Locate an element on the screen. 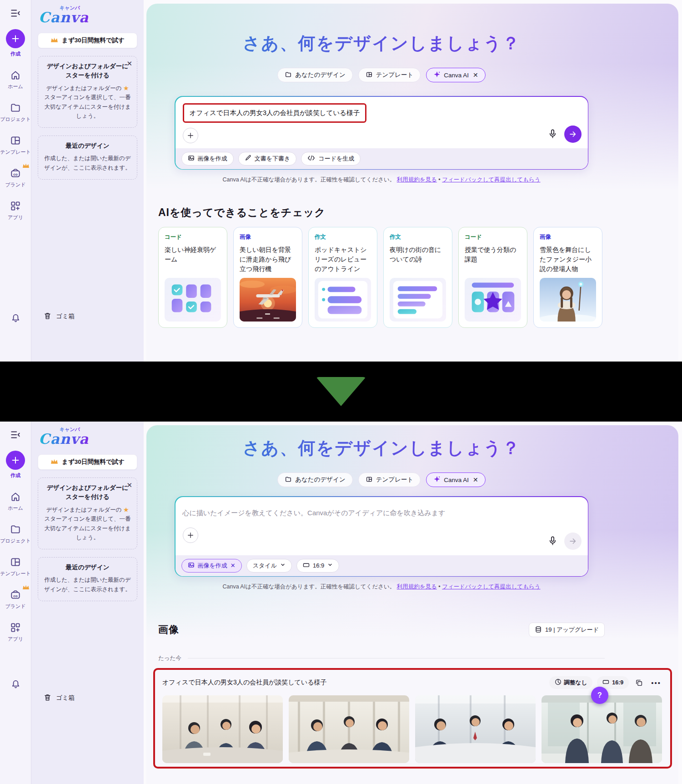 This screenshot has height=784, width=682. generate-code-chip: コードを生成 is located at coordinates (331, 159).